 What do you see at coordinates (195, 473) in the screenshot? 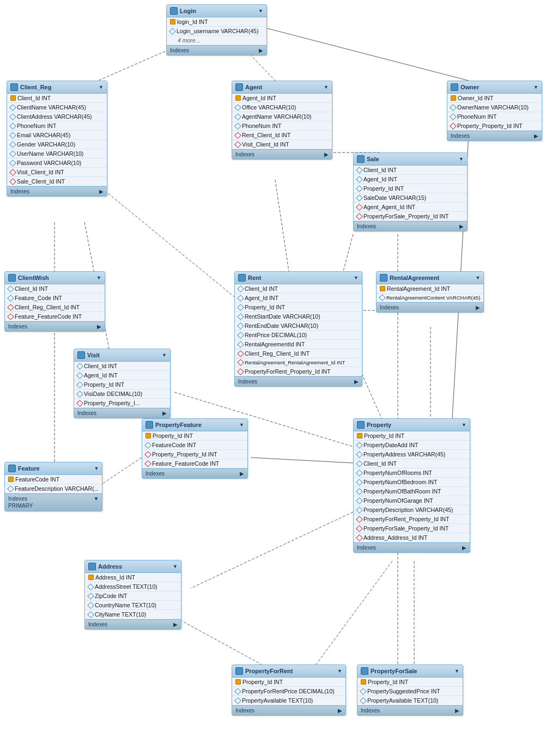
I see `property-feature-footer: Indexes ▶` at bounding box center [195, 473].